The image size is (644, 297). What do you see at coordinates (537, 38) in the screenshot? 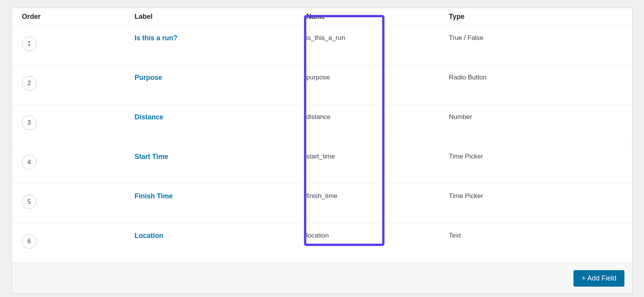
I see `field-type: True / False` at bounding box center [537, 38].